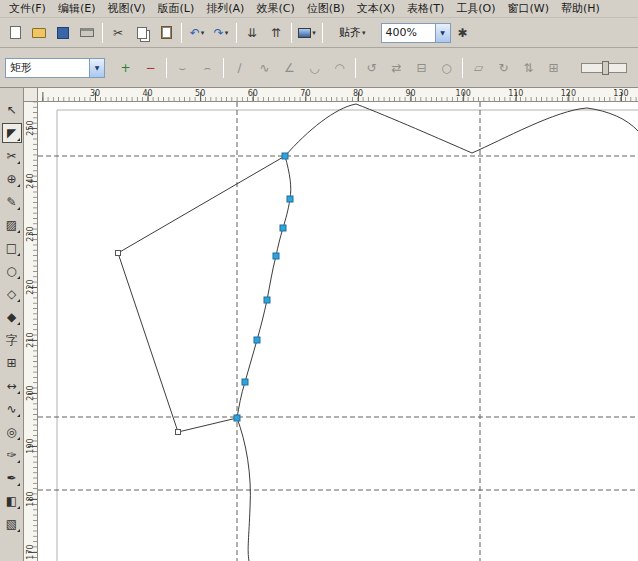 The width and height of the screenshot is (638, 561). I want to click on cut-button: ✂, so click(118, 33).